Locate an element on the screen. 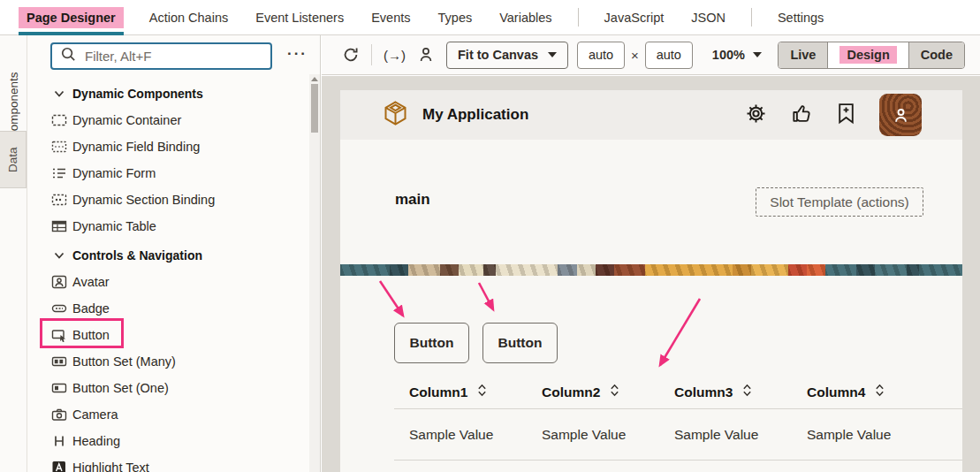  multiply-sign: × is located at coordinates (634, 55).